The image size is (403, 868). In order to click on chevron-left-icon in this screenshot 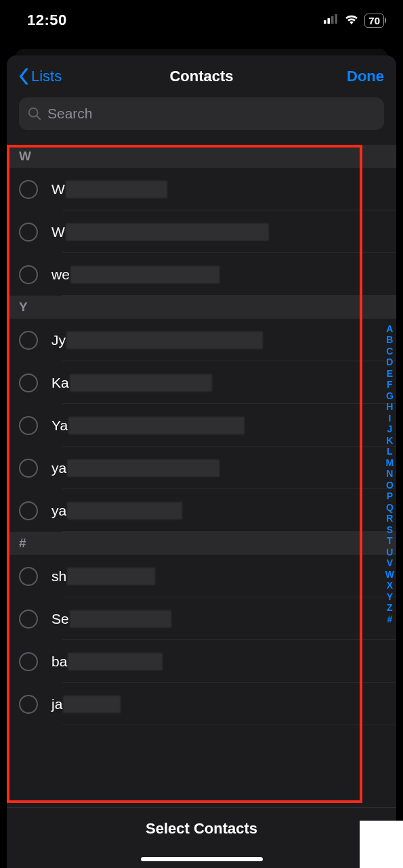, I will do `click(24, 76)`.